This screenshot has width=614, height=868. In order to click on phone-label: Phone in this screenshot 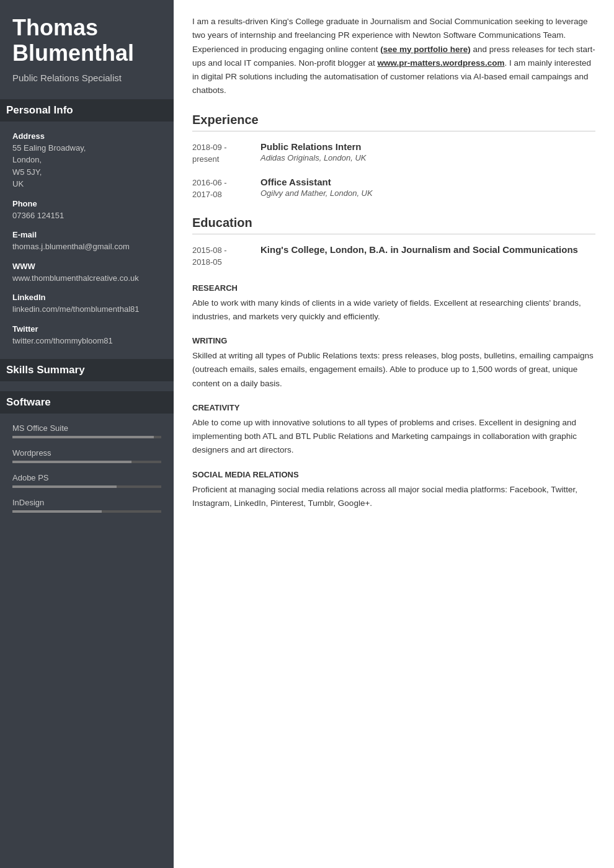, I will do `click(87, 203)`.